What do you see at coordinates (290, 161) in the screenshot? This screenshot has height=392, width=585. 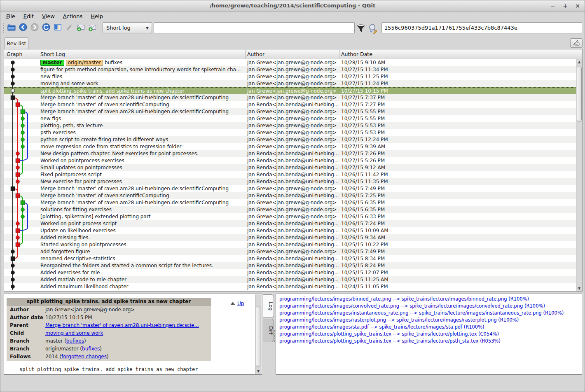 I see `commit-row: Worked on pointprocess exercisesJan Bend…` at bounding box center [290, 161].